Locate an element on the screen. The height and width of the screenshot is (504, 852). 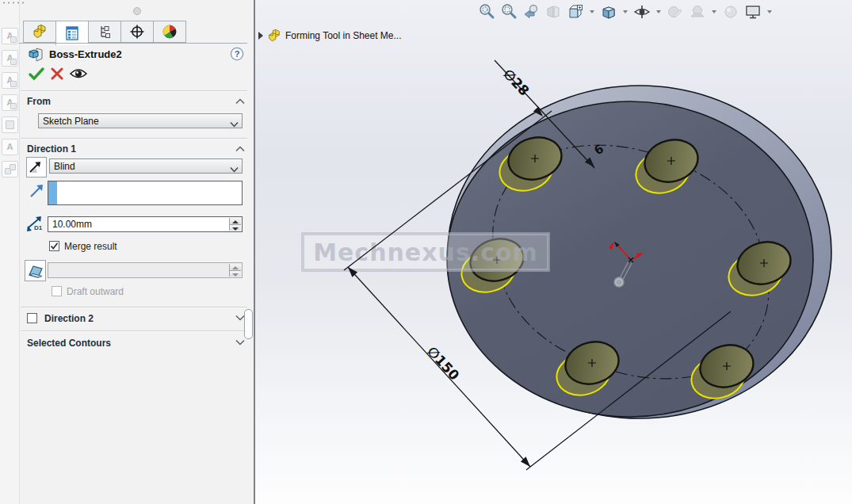
draft-outward-checkbox is located at coordinates (57, 292).